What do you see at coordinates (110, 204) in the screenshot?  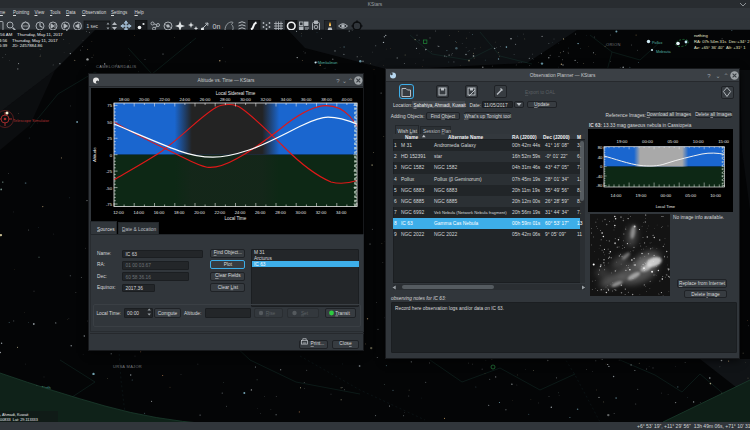 I see `svg-text: -75` at bounding box center [110, 204].